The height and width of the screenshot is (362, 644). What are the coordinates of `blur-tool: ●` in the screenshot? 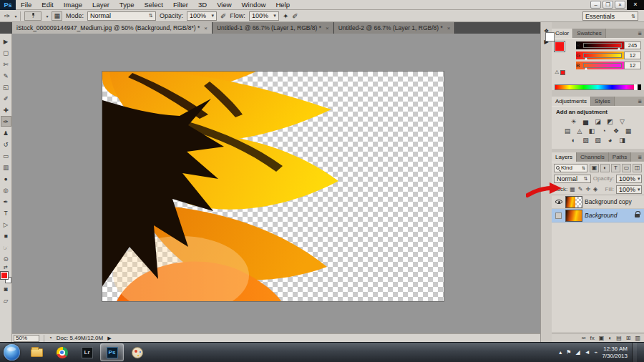 It's located at (6, 179).